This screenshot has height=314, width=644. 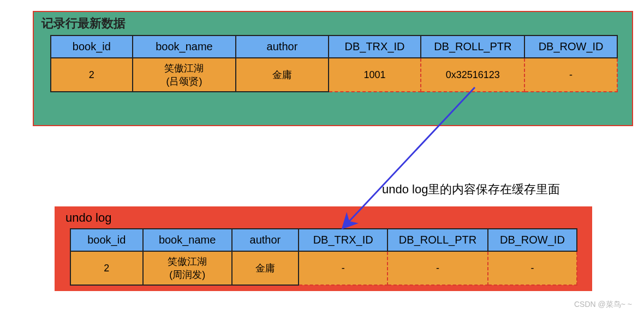 What do you see at coordinates (343, 268) in the screenshot?
I see `cell-db-trx-id: -` at bounding box center [343, 268].